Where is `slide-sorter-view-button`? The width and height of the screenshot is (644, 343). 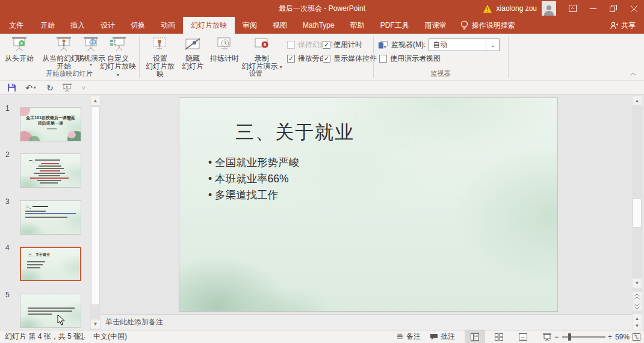
slide-sorter-view-button is located at coordinates (499, 337).